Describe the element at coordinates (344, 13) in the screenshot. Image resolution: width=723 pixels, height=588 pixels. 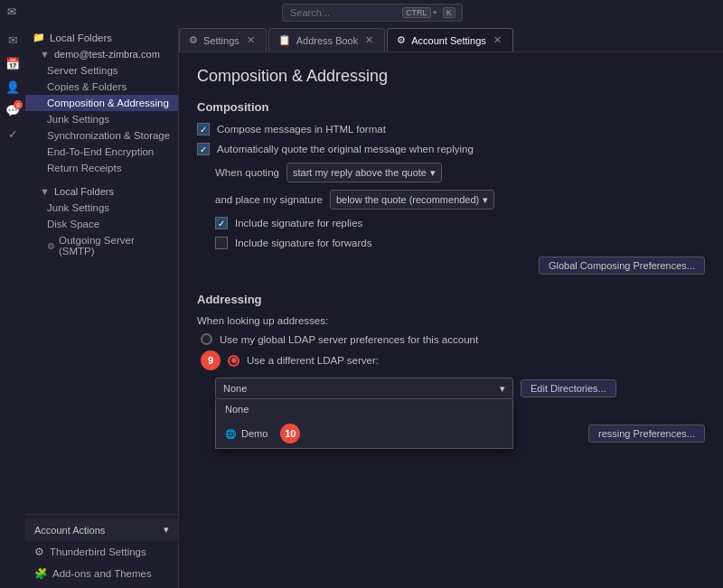
I see `search-input` at that location.